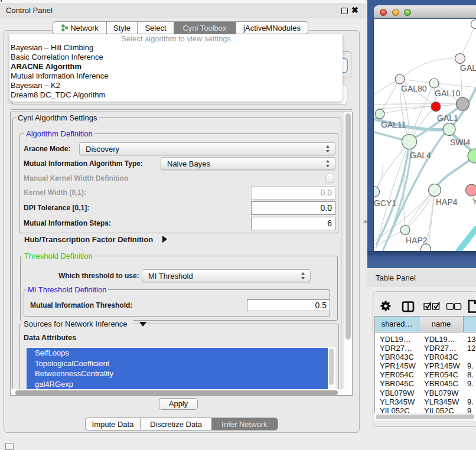 This screenshot has width=476, height=450. What do you see at coordinates (448, 118) in the screenshot?
I see `svg-text: GAL1` at bounding box center [448, 118].